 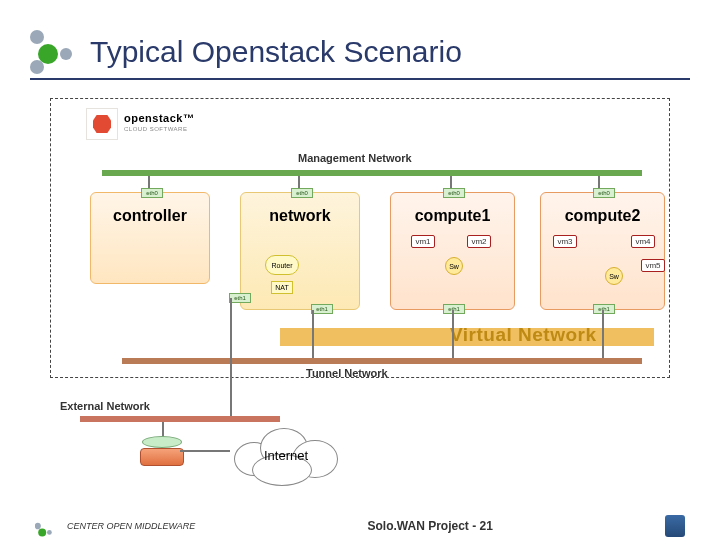 What do you see at coordinates (602, 251) in the screenshot?
I see `node-compute2: eth0 compute2 vm3 vm4 vm5 Sw eth1` at bounding box center [602, 251].